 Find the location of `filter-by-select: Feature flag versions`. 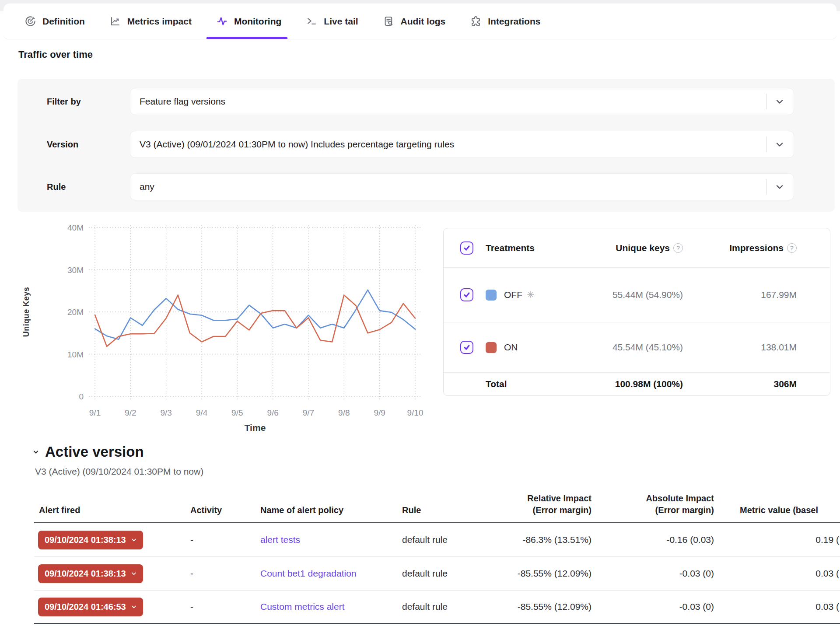

filter-by-select: Feature flag versions is located at coordinates (462, 101).